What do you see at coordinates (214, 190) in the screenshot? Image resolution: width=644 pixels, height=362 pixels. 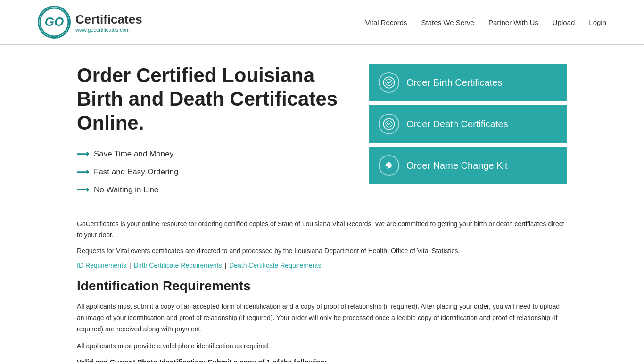 I see `bullet-3: ⟶ No Waiting in Line` at bounding box center [214, 190].